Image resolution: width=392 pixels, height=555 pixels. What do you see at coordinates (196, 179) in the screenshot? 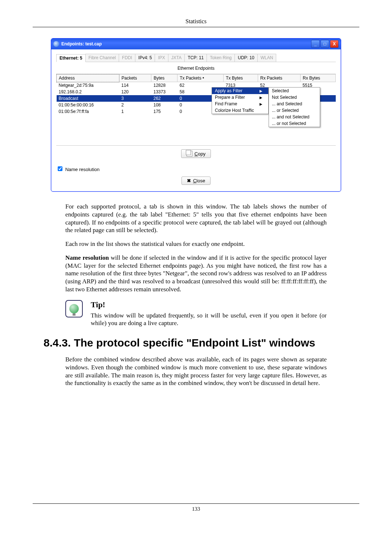
I see `close-row: ✖ Close` at bounding box center [196, 179].